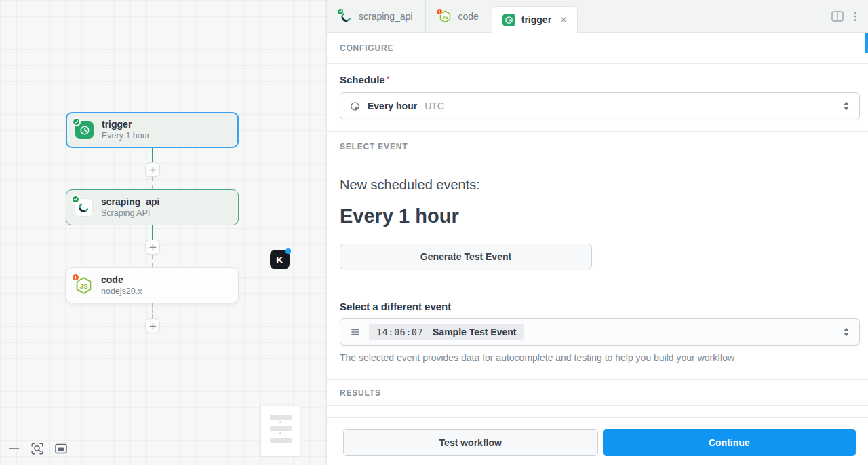 This screenshot has height=465, width=868. Describe the element at coordinates (837, 16) in the screenshot. I see `split-view-icon` at that location.